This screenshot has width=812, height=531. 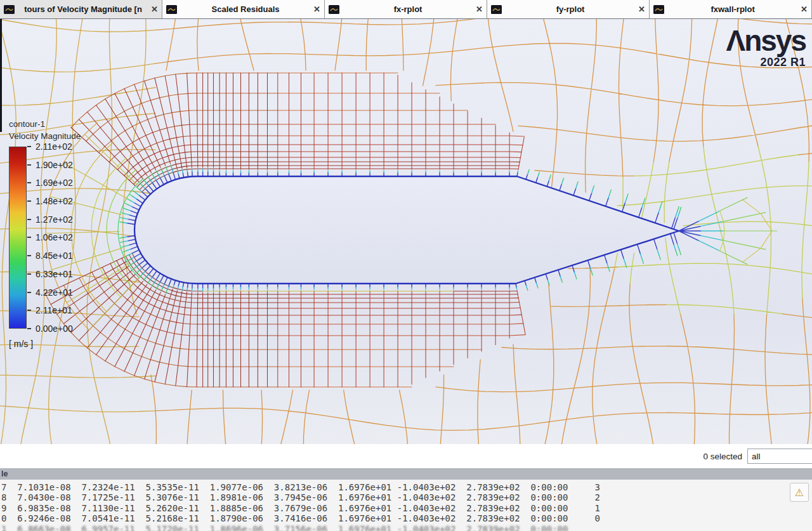 What do you see at coordinates (50, 292) in the screenshot?
I see `legend-tick-label: 4.22e+01` at bounding box center [50, 292].